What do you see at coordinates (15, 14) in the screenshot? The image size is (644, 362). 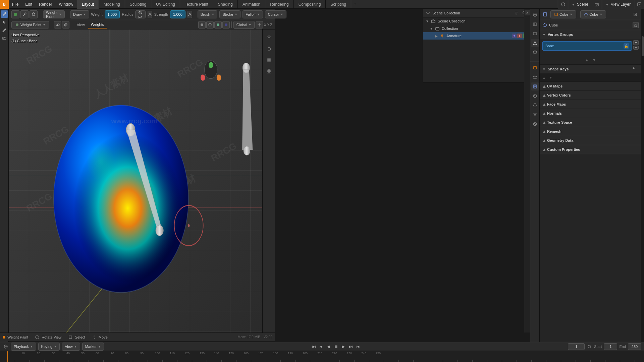 I see `mode-icon` at bounding box center [15, 14].